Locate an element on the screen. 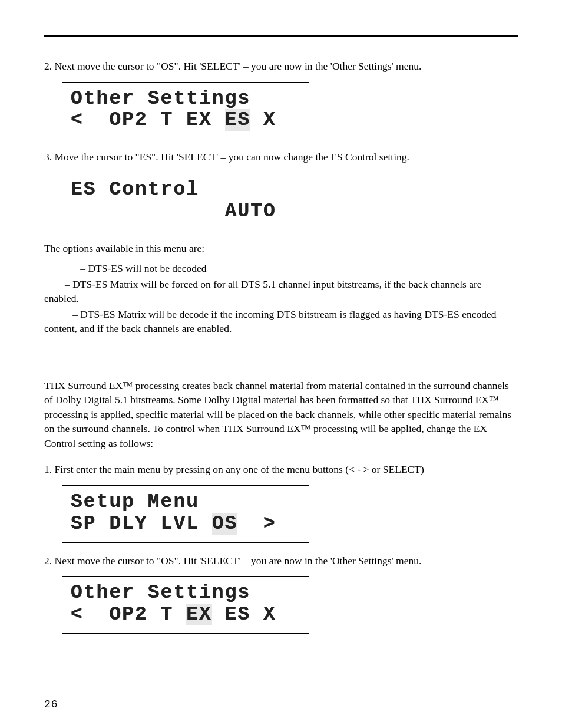  lcd-highlight-os: OS is located at coordinates (225, 523).